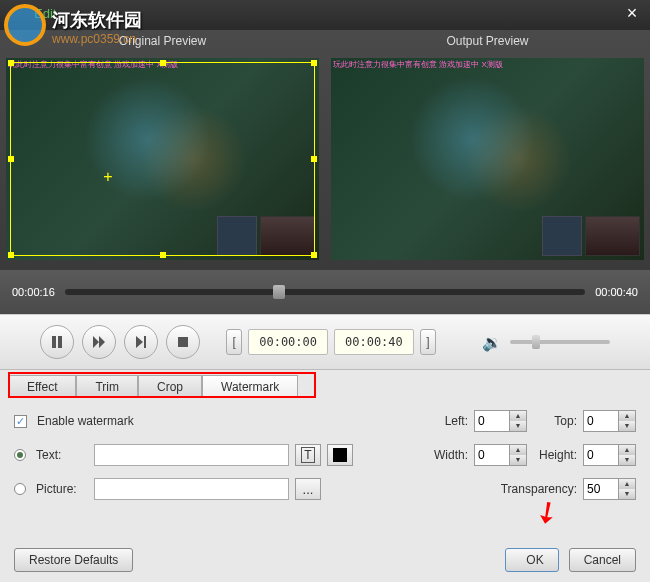  I want to click on original-preview-label: Original Preview, so click(162, 41).